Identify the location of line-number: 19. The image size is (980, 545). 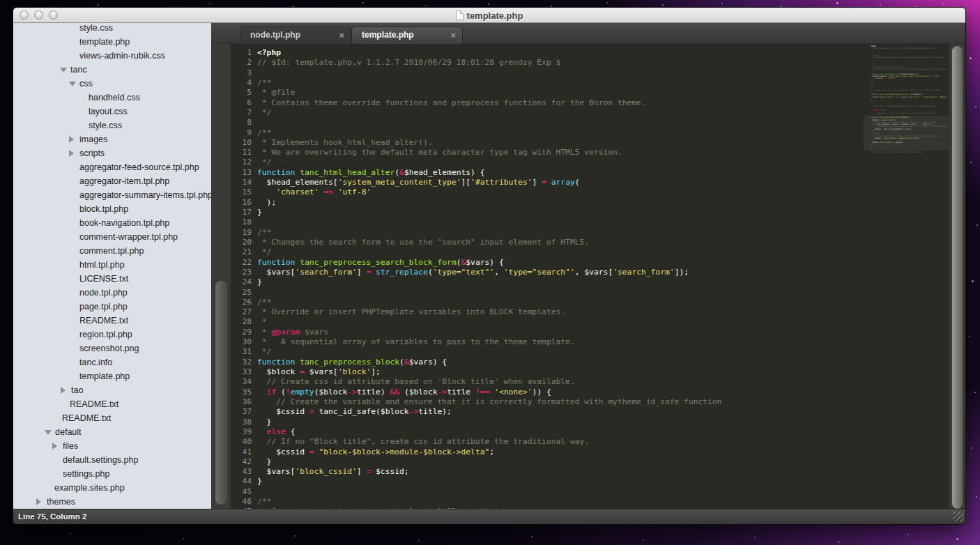
(241, 233).